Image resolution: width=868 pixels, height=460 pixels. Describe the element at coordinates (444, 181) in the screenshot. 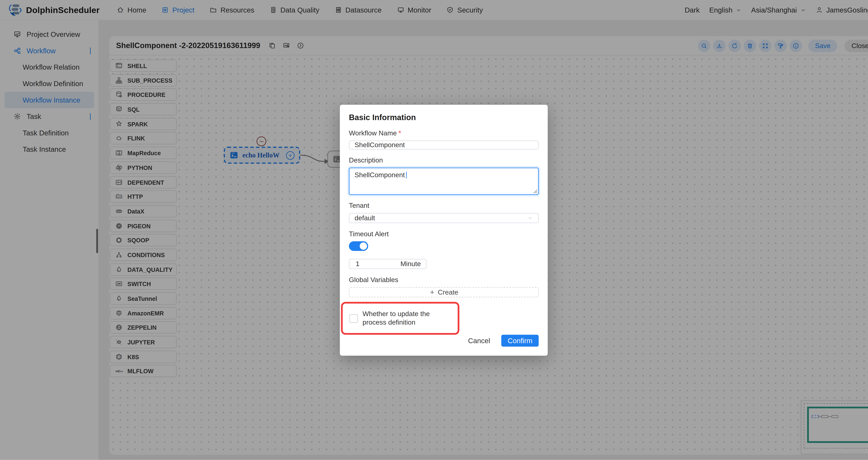

I see `description-textarea: ShellComponent` at that location.